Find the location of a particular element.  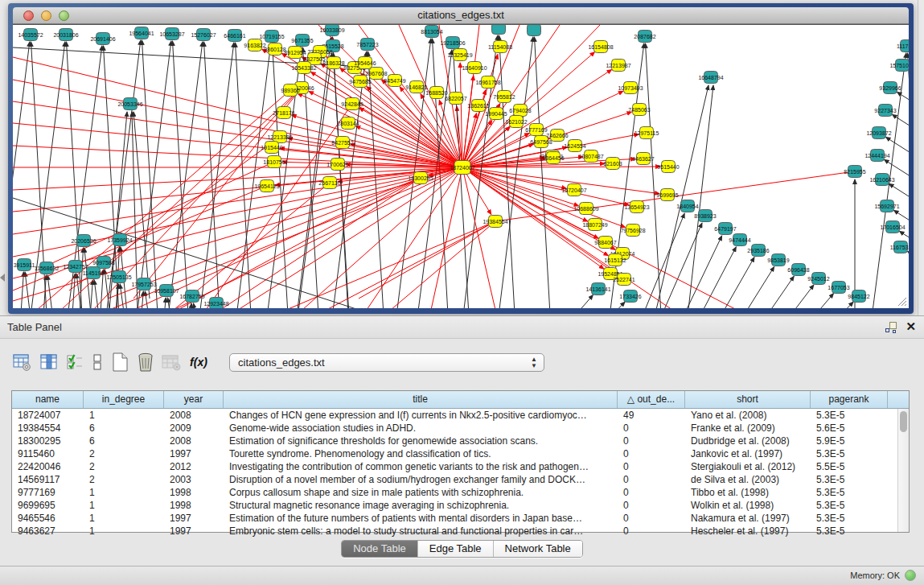

paper-node-teal: 9245012 is located at coordinates (819, 278).